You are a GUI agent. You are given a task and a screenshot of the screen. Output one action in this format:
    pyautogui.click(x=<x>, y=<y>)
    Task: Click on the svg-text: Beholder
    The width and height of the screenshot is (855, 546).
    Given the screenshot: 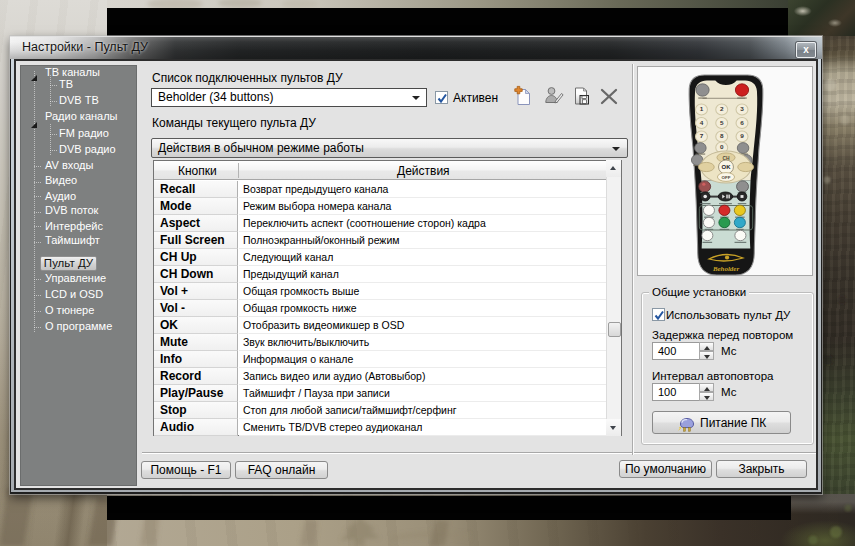 What is the action you would take?
    pyautogui.click(x=726, y=268)
    